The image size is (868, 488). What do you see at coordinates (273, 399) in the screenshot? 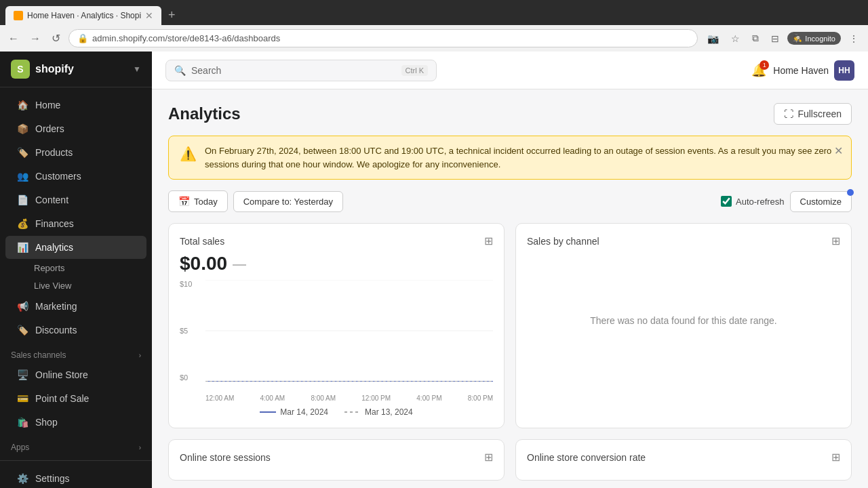
I see `x-label-1: 4:00 AM` at bounding box center [273, 399].